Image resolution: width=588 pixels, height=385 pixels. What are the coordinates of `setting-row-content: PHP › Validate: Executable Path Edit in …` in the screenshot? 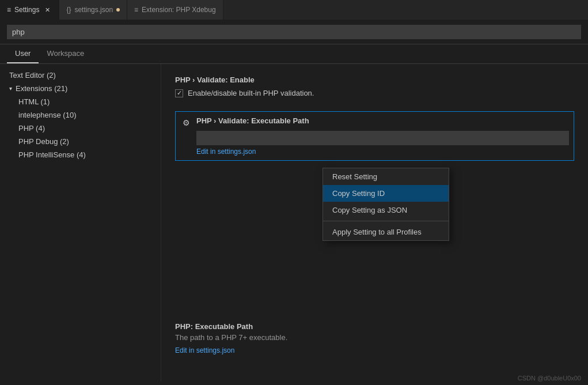 It's located at (382, 136).